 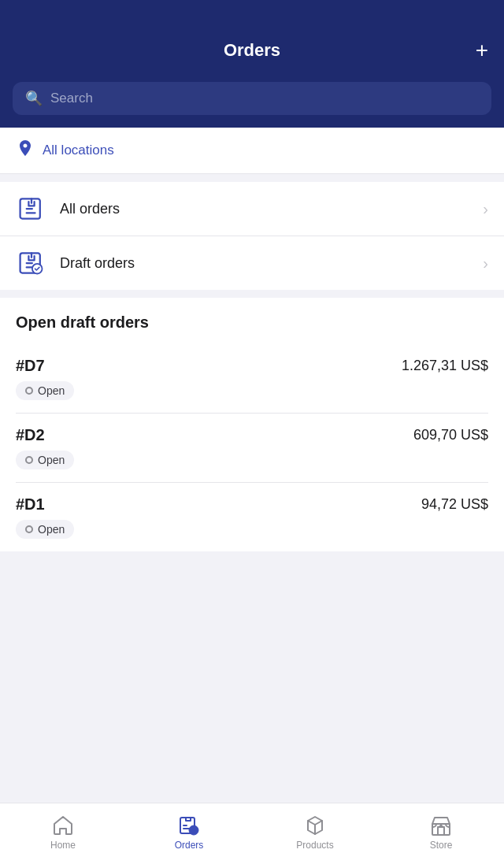 What do you see at coordinates (265, 263) in the screenshot?
I see `draft-orders-label: Draft orders` at bounding box center [265, 263].